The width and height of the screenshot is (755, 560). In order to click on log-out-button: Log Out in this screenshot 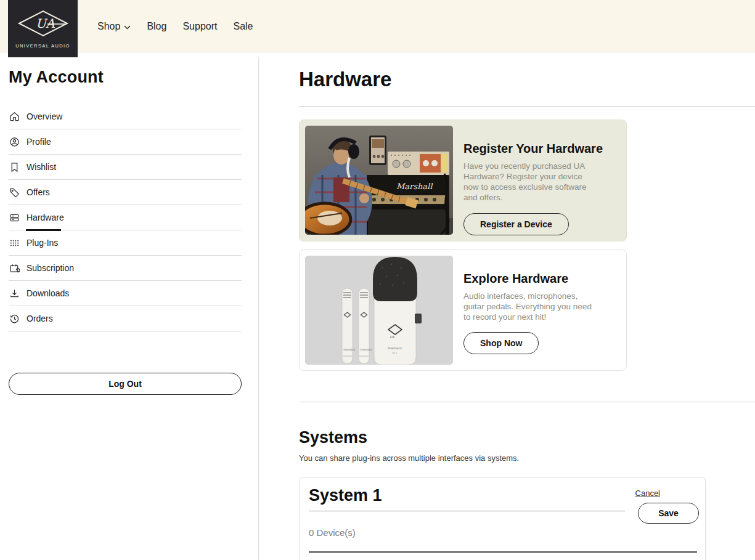, I will do `click(125, 384)`.